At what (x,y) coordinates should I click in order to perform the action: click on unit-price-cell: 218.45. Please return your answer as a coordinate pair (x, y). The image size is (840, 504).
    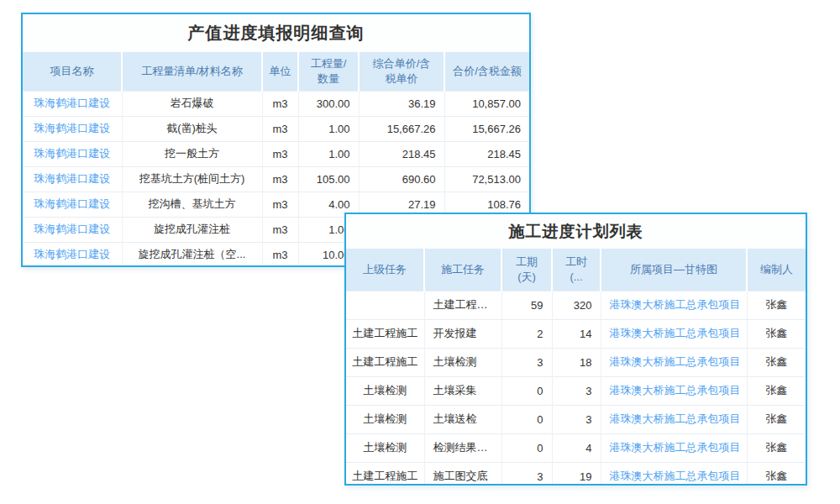
    Looking at the image, I should click on (402, 154).